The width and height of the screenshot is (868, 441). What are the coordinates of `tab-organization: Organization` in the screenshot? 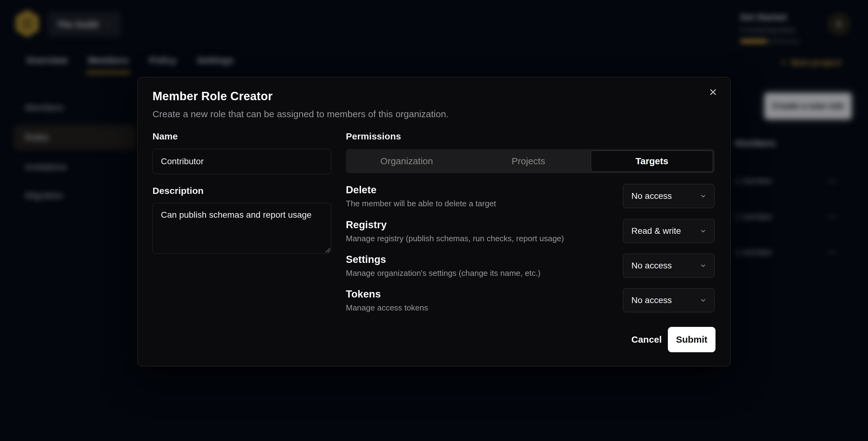 It's located at (406, 161).